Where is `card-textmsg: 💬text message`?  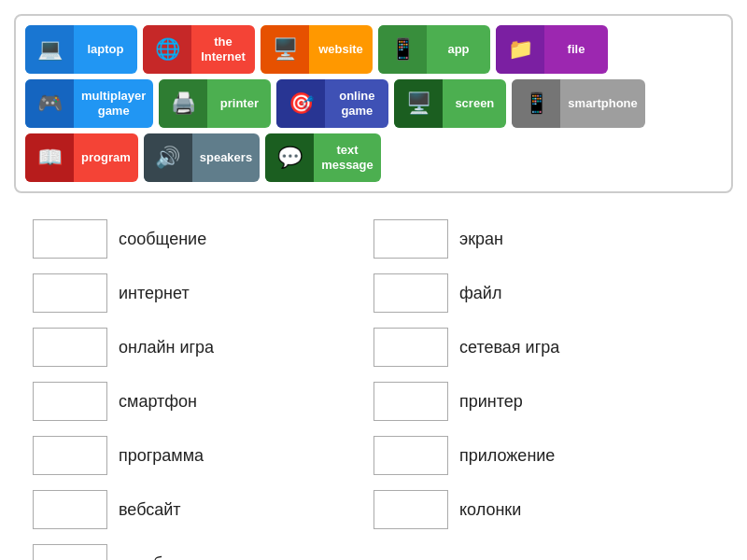
card-textmsg: 💬text message is located at coordinates (323, 158).